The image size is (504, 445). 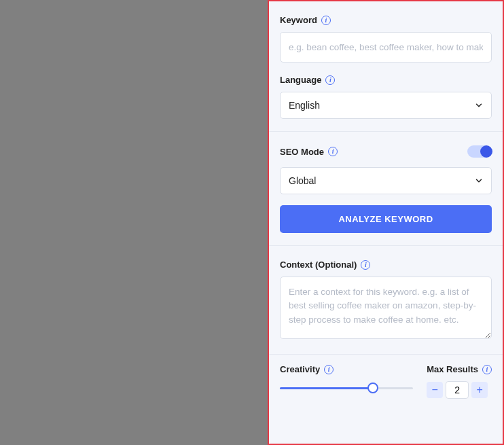 I want to click on language-select: English, so click(x=386, y=105).